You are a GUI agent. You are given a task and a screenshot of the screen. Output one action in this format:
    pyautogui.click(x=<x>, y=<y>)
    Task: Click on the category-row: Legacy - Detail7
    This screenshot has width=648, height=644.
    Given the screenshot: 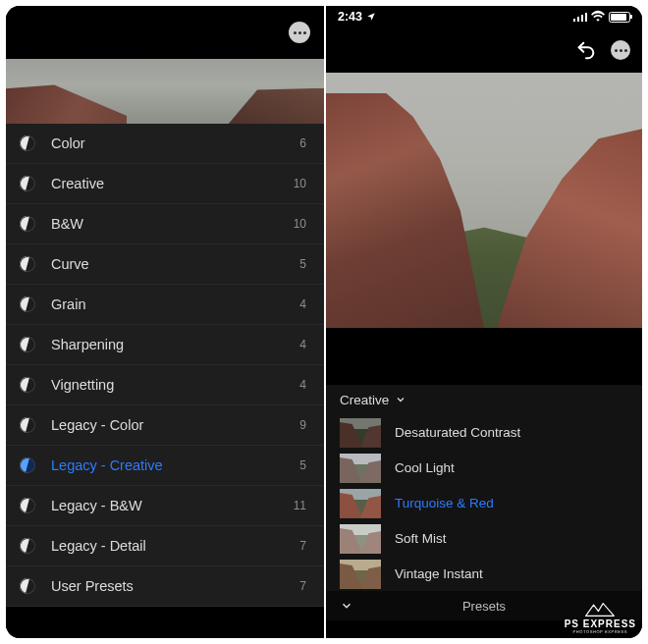 What is the action you would take?
    pyautogui.click(x=165, y=546)
    